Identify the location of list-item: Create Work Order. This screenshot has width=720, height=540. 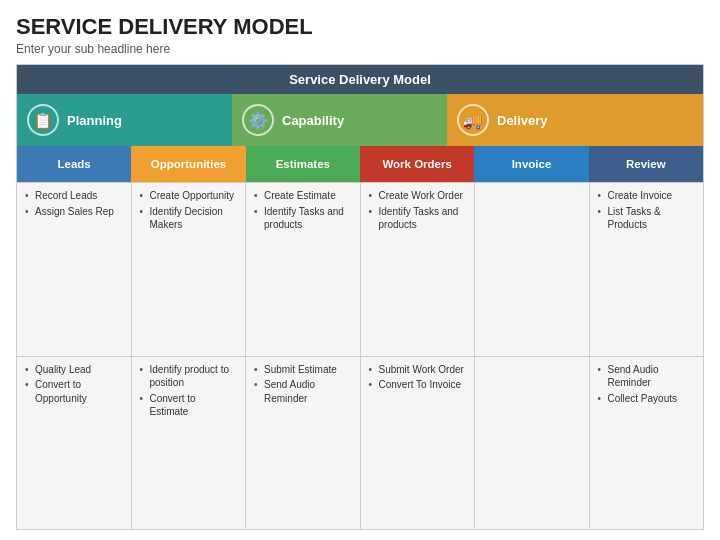
(418, 196).